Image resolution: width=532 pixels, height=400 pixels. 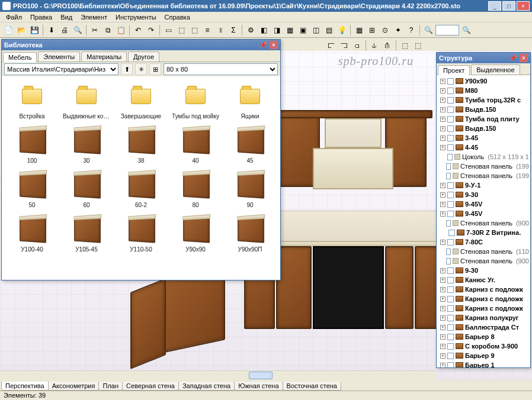 I want to click on view-tab: Западная стена, so click(x=206, y=386).